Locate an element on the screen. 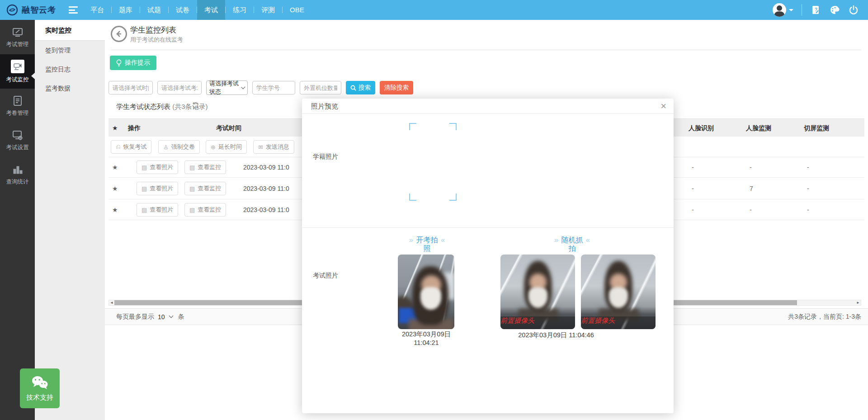 Image resolution: width=868 pixels, height=420 pixels. refresh-icon is located at coordinates (196, 106).